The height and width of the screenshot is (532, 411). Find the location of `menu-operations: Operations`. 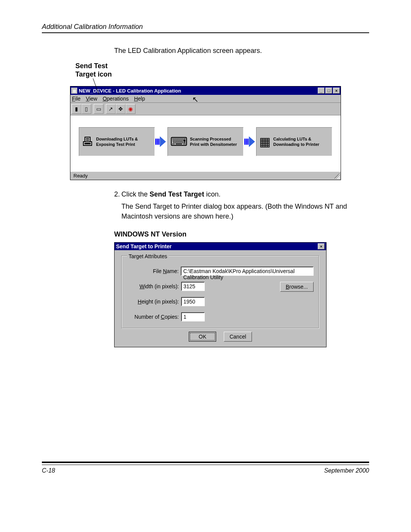

menu-operations: Operations is located at coordinates (116, 99).